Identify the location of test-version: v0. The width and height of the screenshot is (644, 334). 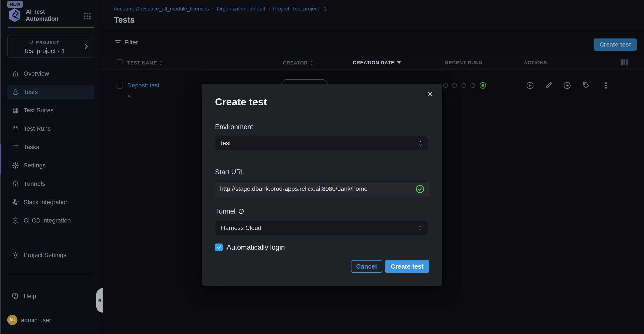
(130, 96).